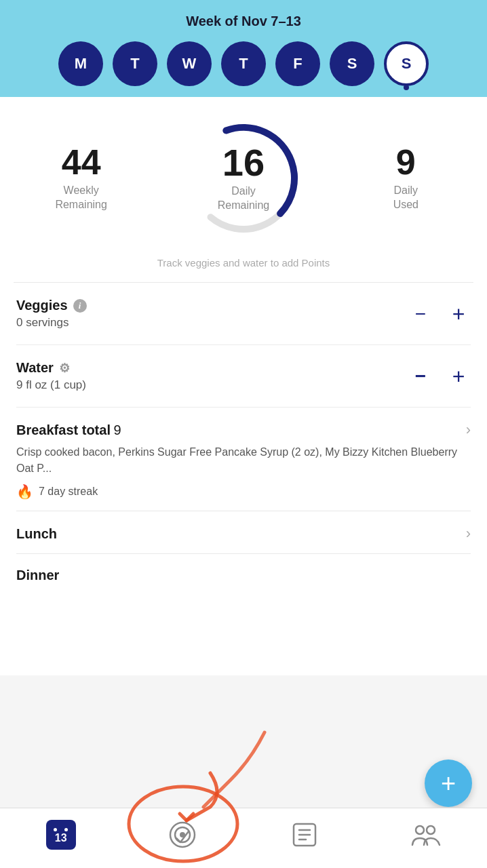 The width and height of the screenshot is (487, 868). Describe the element at coordinates (61, 835) in the screenshot. I see `tab-calendar: 13` at that location.